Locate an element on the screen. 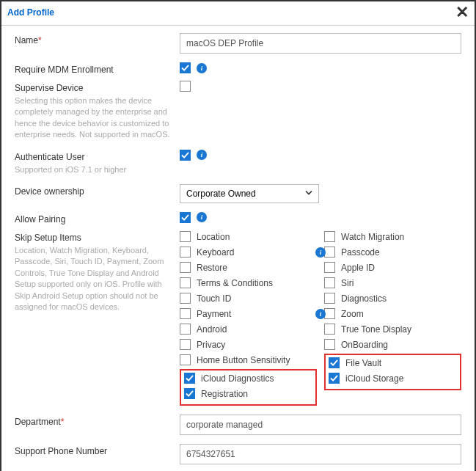  skip-item: iCloud Storage is located at coordinates (393, 379).